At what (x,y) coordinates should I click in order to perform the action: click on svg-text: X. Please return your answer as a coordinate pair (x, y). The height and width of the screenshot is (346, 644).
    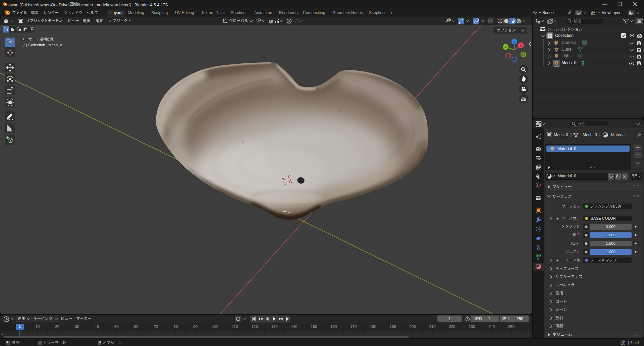
    Looking at the image, I should click on (521, 46).